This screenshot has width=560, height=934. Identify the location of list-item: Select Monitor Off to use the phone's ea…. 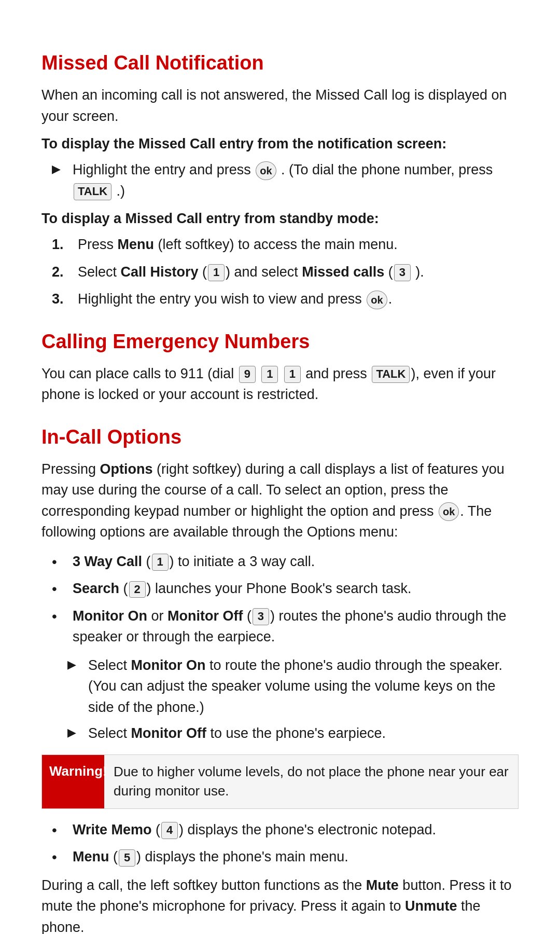
(293, 734).